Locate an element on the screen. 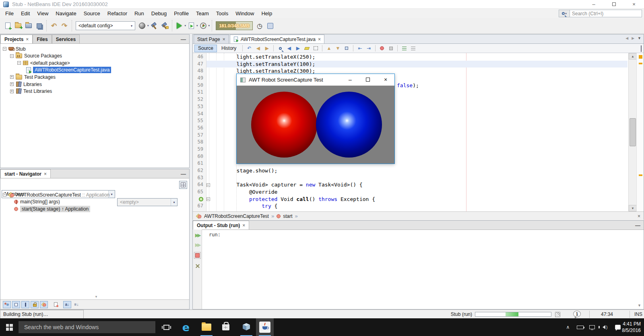  scroll-tabs-left-icon: ◀ is located at coordinates (627, 38).